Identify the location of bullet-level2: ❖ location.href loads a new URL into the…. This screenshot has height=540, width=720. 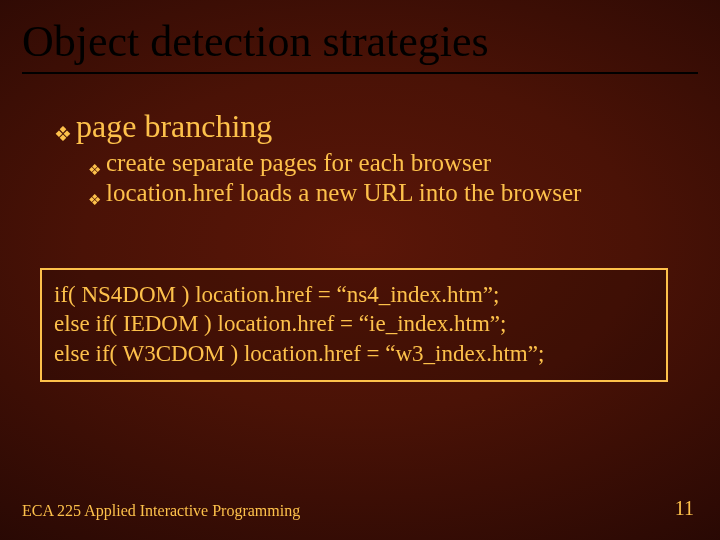
(389, 193).